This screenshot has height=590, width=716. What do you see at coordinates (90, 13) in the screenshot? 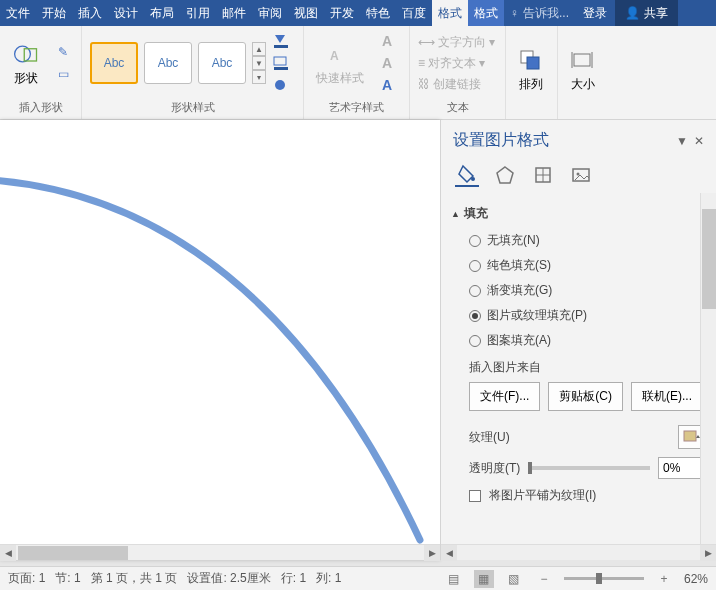
I see `tab-insert: 插入` at bounding box center [90, 13].